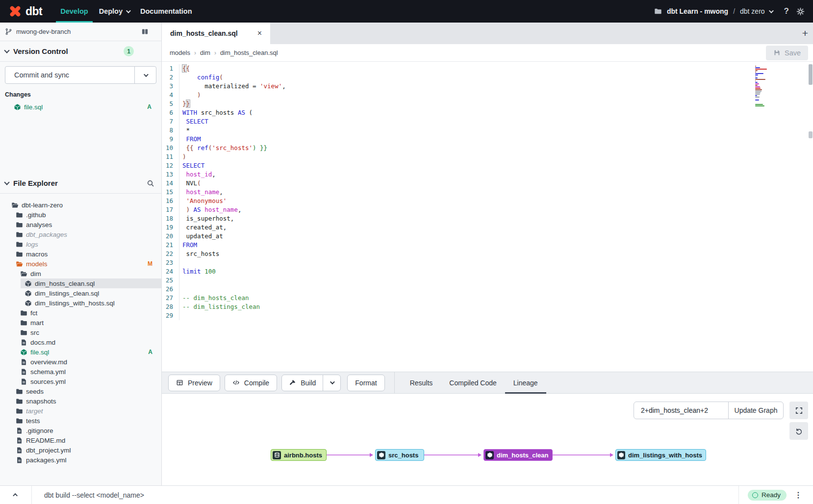 Image resolution: width=813 pixels, height=504 pixels. I want to click on code-line: 27-- dim_hosts_clean, so click(487, 298).